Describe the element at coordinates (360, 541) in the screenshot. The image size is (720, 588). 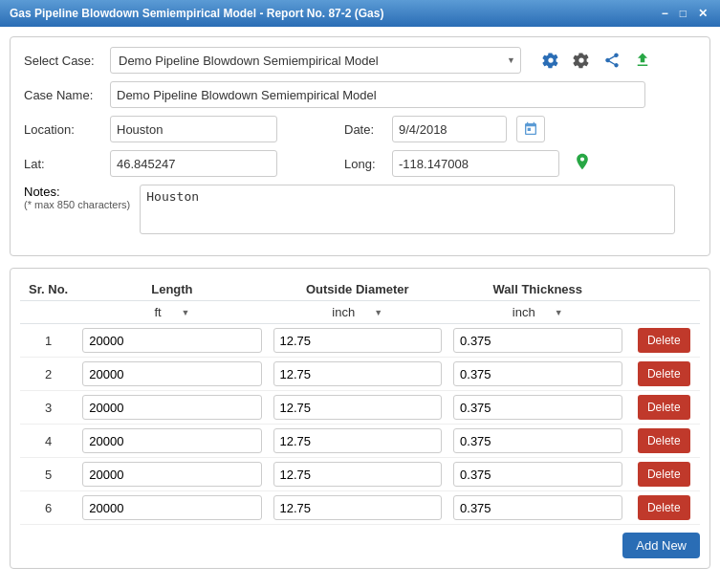
I see `table-footer: Add New` at that location.